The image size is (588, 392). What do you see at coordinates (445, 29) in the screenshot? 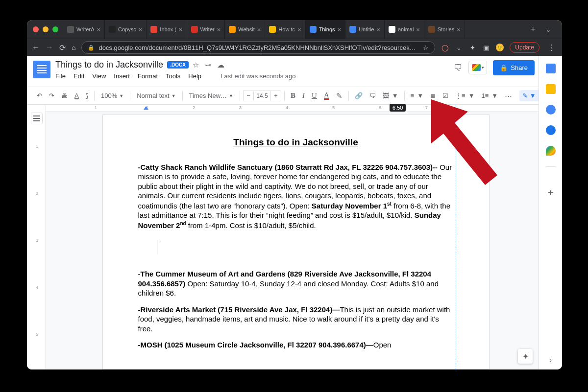
I see `browser-tab: Stories×` at bounding box center [445, 29].